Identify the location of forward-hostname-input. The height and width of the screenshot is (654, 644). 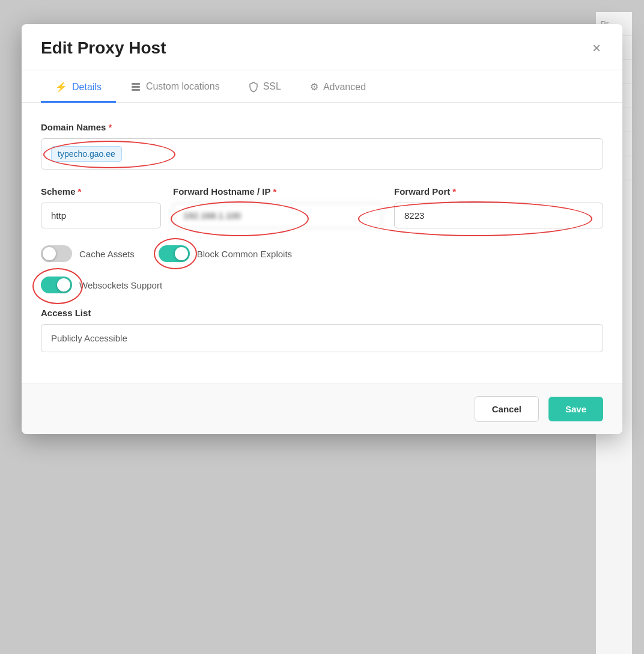
(278, 215).